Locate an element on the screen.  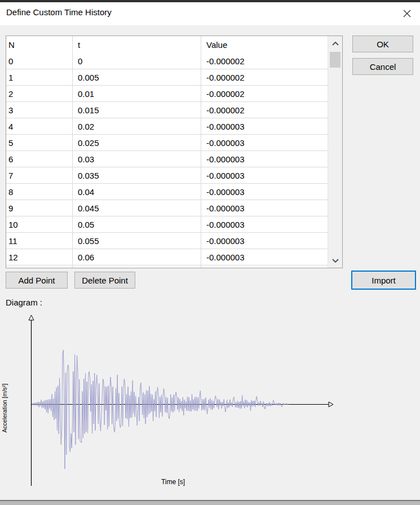
table-row: 100.05-0.000003 is located at coordinates (167, 224).